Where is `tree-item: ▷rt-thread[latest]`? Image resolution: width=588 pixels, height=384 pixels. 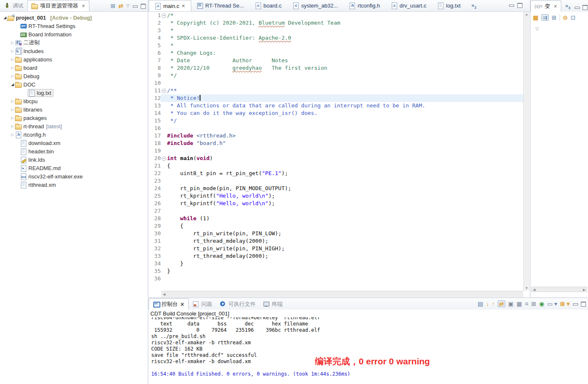
tree-item: ▷rt-thread[latest] is located at coordinates (74, 126).